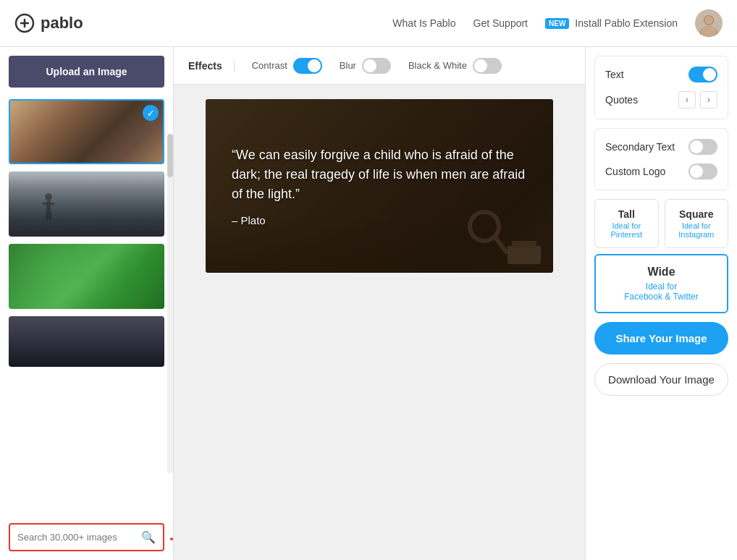 The image size is (737, 560). What do you see at coordinates (615, 75) in the screenshot?
I see `text-label: Text` at bounding box center [615, 75].